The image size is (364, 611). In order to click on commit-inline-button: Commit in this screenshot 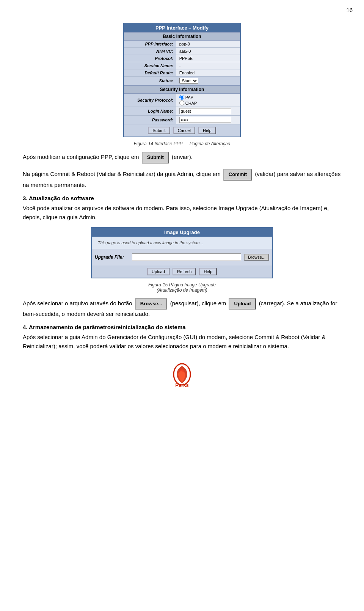, I will do `click(238, 174)`.